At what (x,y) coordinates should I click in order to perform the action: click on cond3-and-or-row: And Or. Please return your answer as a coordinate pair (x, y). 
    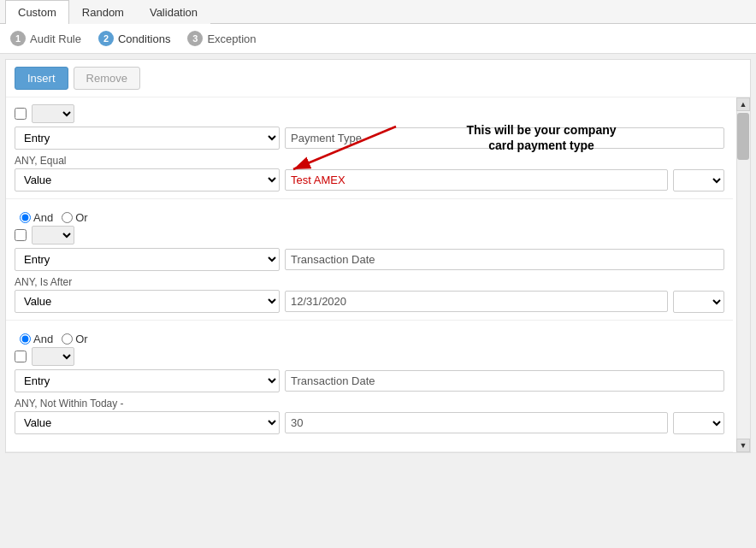
    Looking at the image, I should click on (369, 337).